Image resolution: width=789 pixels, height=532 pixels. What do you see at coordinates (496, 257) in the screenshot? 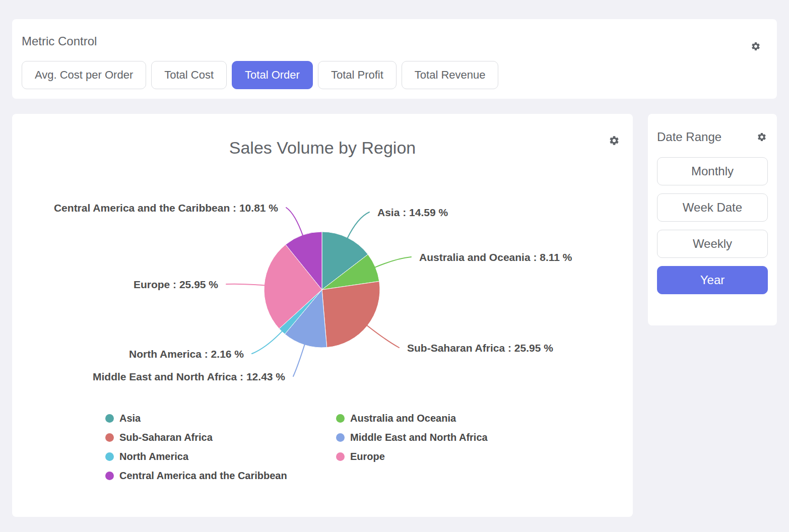
I see `pie-label-australia-and-oceania: Australia and Oceania : 8.11 %` at bounding box center [496, 257].